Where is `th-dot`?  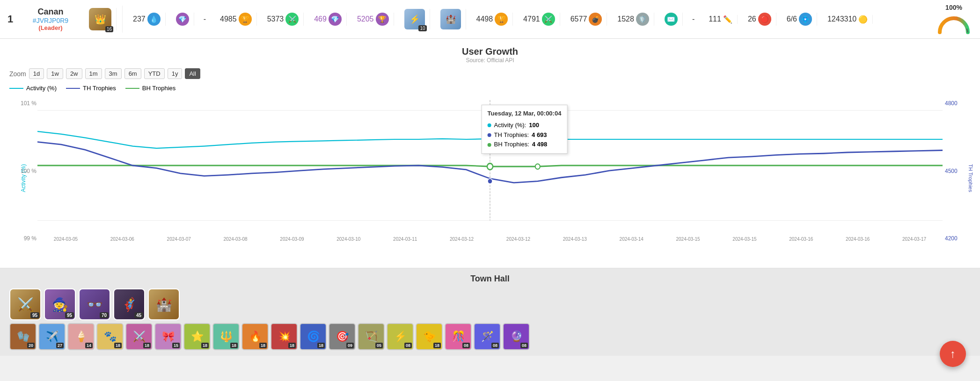
th-dot is located at coordinates (490, 181).